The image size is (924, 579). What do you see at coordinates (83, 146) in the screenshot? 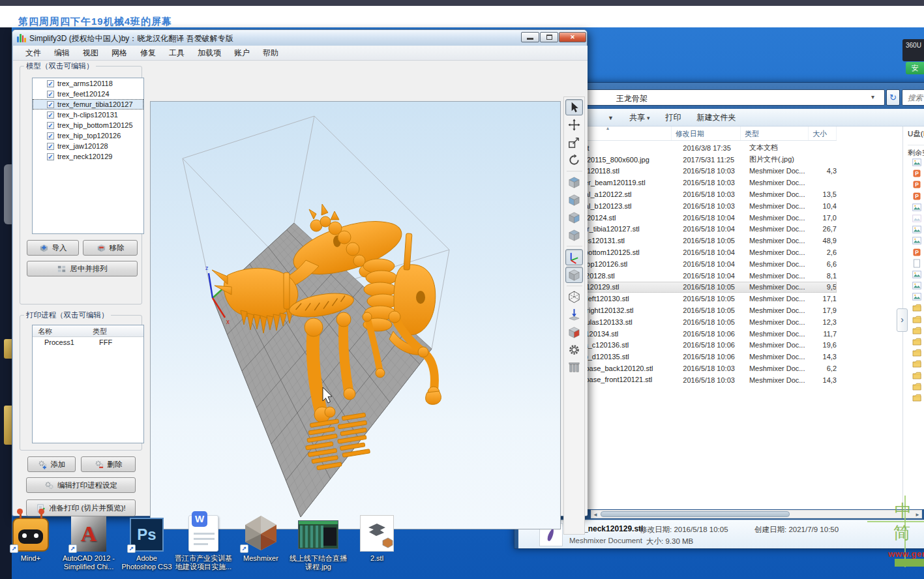
I see `model-label: trex_jaw120128` at bounding box center [83, 146].